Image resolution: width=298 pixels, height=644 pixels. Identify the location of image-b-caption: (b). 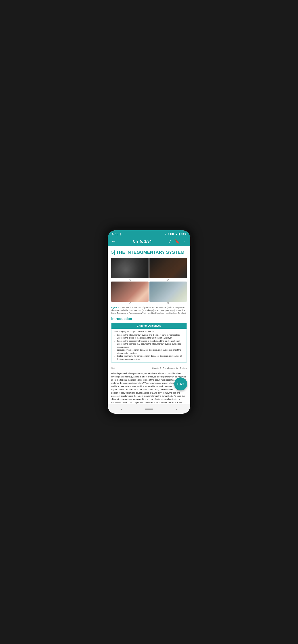
(168, 280).